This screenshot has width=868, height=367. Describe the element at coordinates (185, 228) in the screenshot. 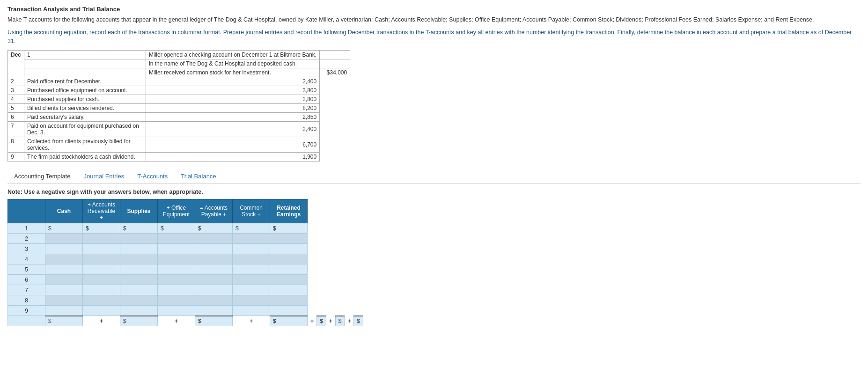

I see `accounting-row: 1$$$$$$$` at that location.